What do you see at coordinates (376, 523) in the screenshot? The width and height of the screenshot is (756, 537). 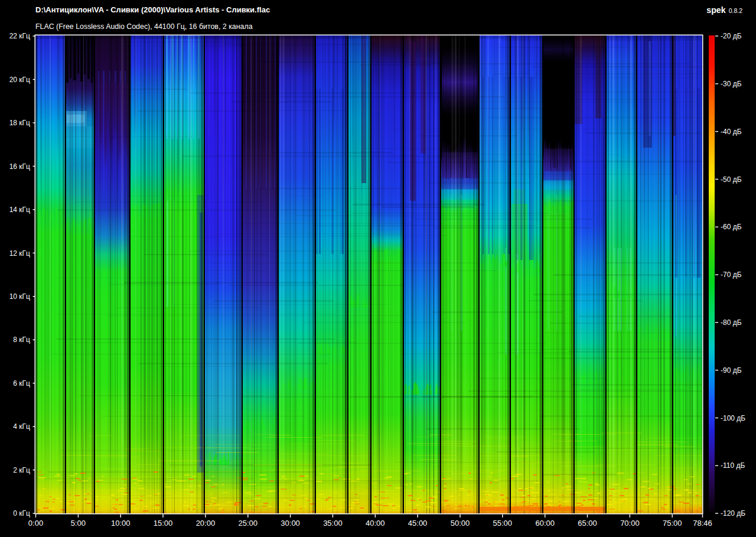 I see `svg-text: 40:00` at bounding box center [376, 523].